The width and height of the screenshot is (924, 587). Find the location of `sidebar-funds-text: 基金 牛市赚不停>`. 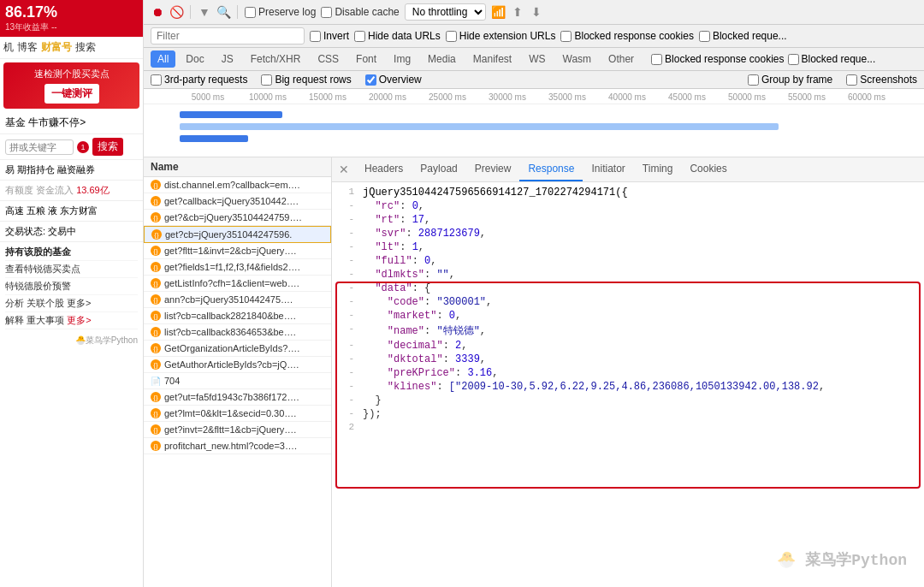

sidebar-funds-text: 基金 牛市赚不停> is located at coordinates (45, 122).